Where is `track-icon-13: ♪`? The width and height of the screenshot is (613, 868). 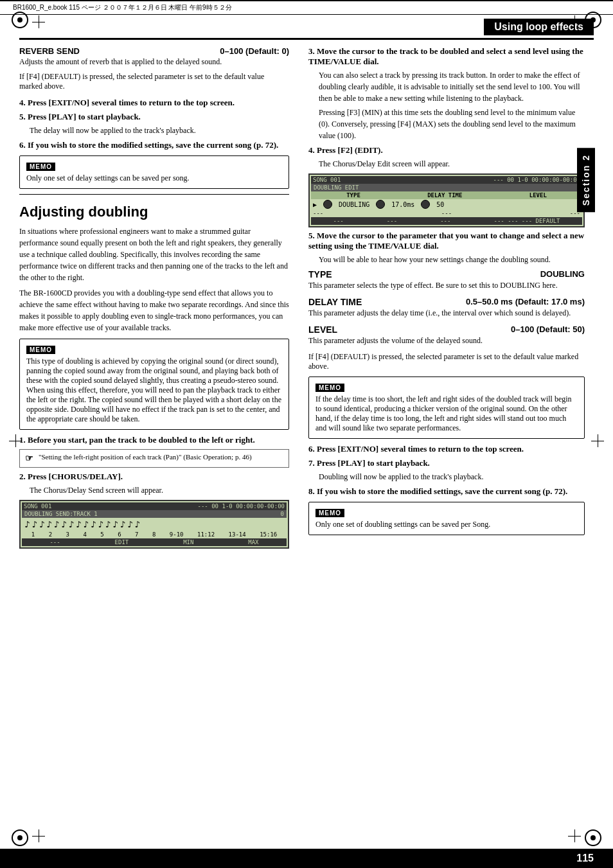 track-icon-13: ♪ is located at coordinates (115, 524).